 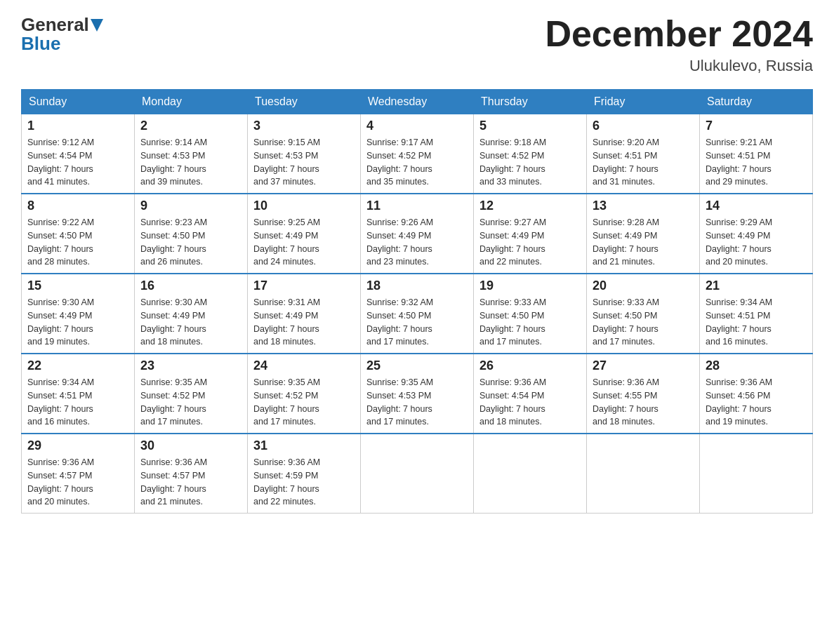 I want to click on day-info: Sunrise: 9:36 AMSunset: 4:54 PMDaylight:…, so click(x=530, y=403).